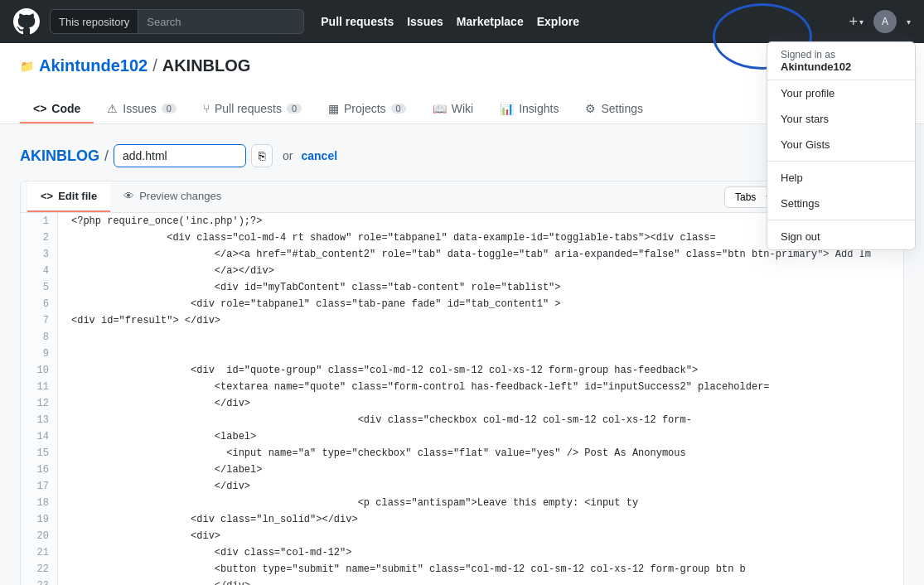 The height and width of the screenshot is (585, 924). I want to click on repo-context: This repository, so click(94, 22).